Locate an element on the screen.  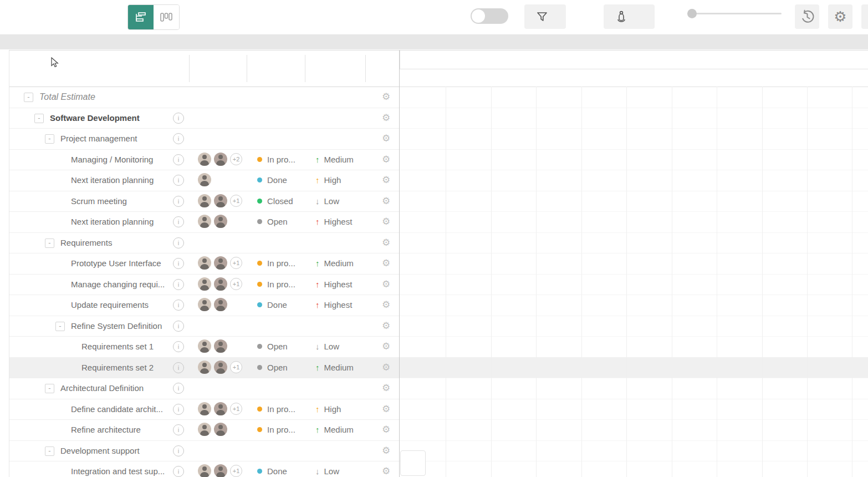
filter-button is located at coordinates (545, 17).